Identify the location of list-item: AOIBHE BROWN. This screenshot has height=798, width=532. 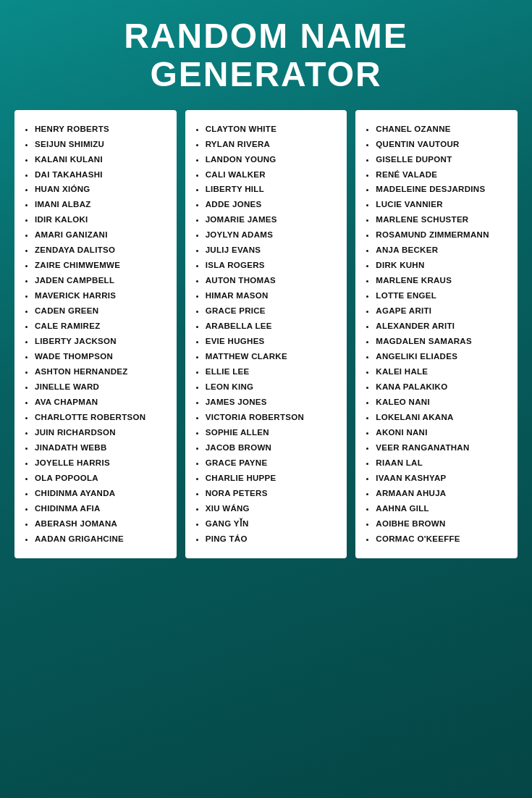
(443, 524).